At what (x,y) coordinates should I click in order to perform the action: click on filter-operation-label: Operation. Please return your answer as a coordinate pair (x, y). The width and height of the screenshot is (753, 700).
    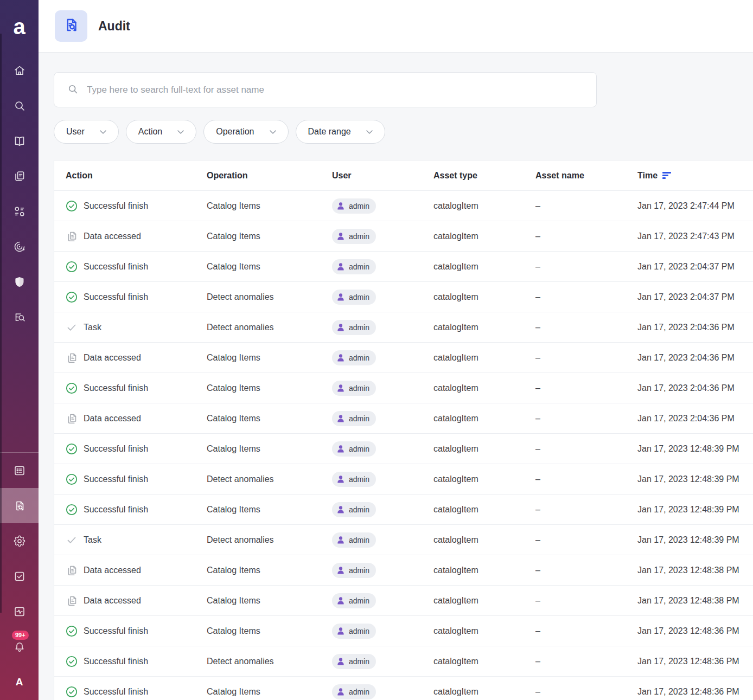
    Looking at the image, I should click on (235, 132).